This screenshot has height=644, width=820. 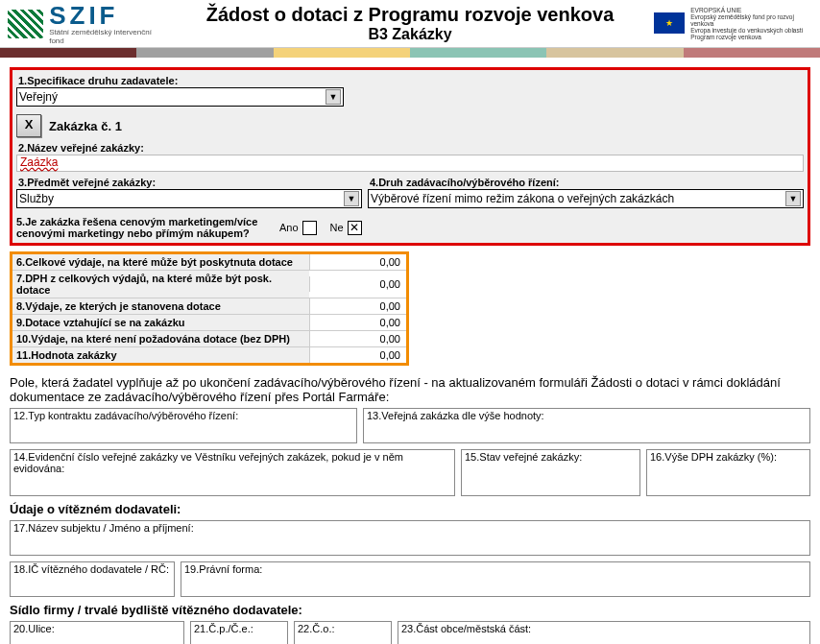 I want to click on fin-row-label: 6.Celkové výdaje, na které může být posk…, so click(x=161, y=262).